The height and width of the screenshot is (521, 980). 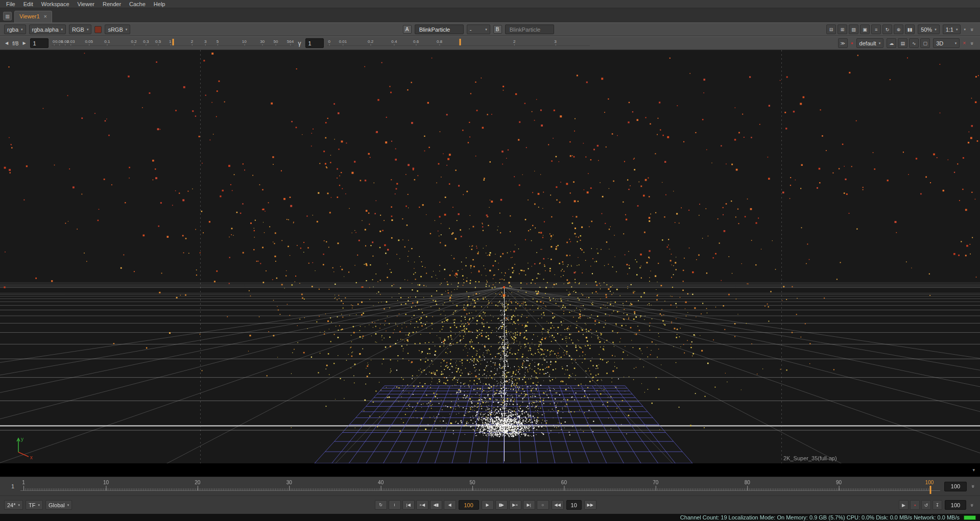 I want to click on menu-item: Help, so click(x=159, y=4).